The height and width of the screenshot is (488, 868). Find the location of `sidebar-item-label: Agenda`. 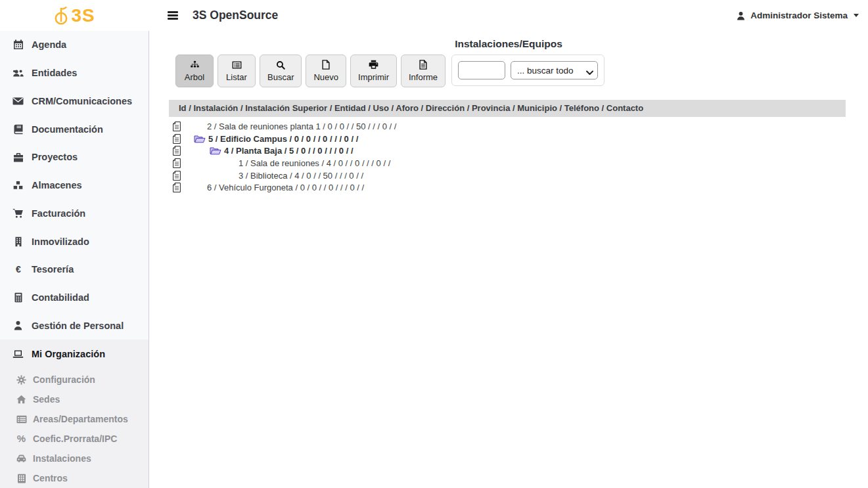

sidebar-item-label: Agenda is located at coordinates (49, 45).